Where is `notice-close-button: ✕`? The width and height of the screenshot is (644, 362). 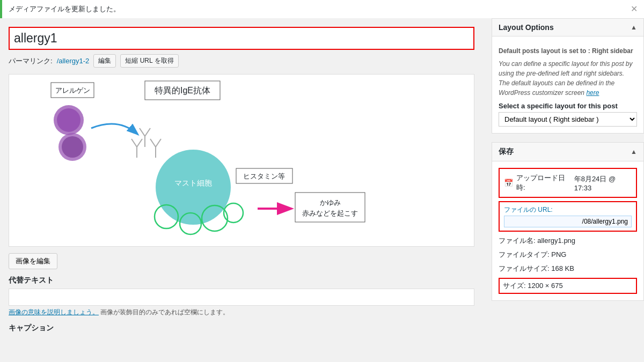 notice-close-button: ✕ is located at coordinates (634, 9).